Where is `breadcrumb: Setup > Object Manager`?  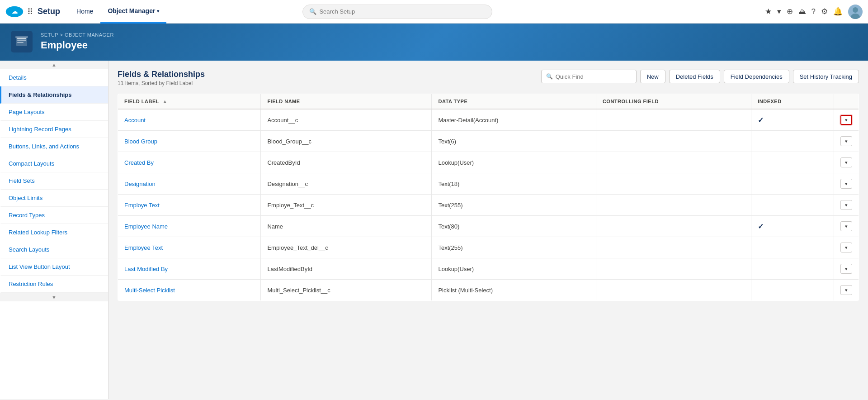 breadcrumb: Setup > Object Manager is located at coordinates (77, 35).